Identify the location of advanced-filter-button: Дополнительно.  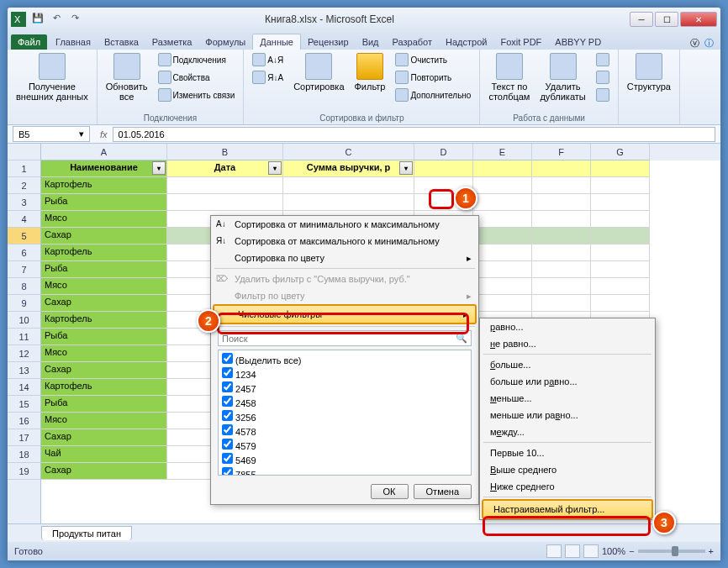
(433, 95).